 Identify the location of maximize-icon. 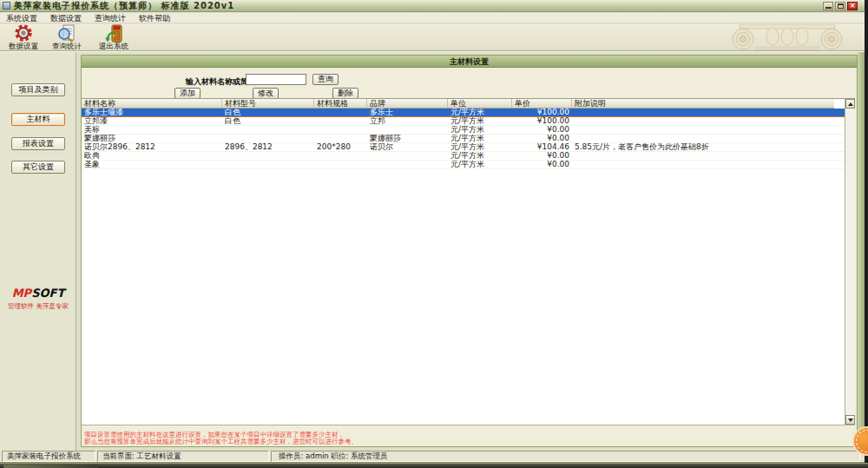
(840, 6).